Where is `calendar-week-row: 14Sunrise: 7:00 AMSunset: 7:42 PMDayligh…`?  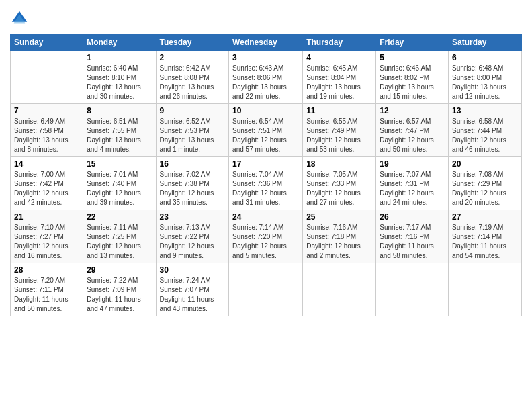 calendar-week-row: 14Sunrise: 7:00 AMSunset: 7:42 PMDayligh… is located at coordinates (266, 184).